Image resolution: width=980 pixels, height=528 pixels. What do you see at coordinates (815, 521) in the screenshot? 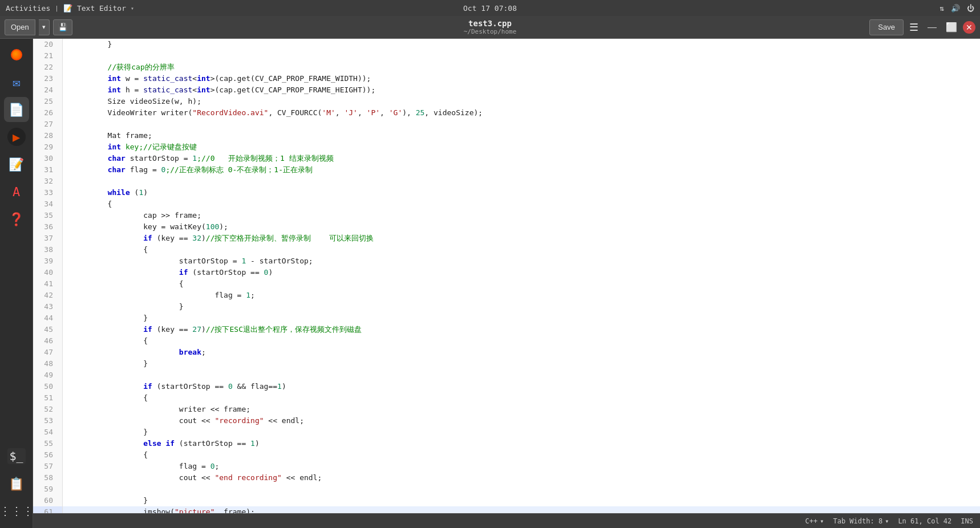
I see `language-indicator: C++ ▾` at bounding box center [815, 521].